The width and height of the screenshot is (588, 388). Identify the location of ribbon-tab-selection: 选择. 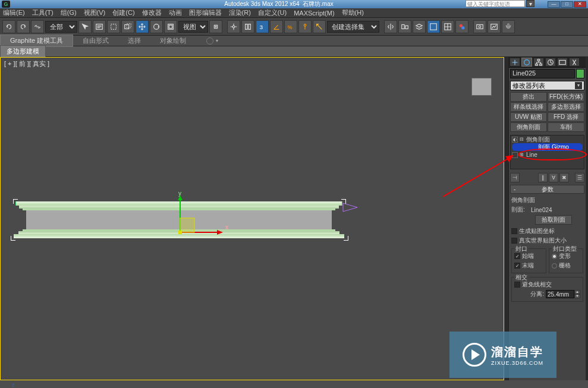
(134, 40).